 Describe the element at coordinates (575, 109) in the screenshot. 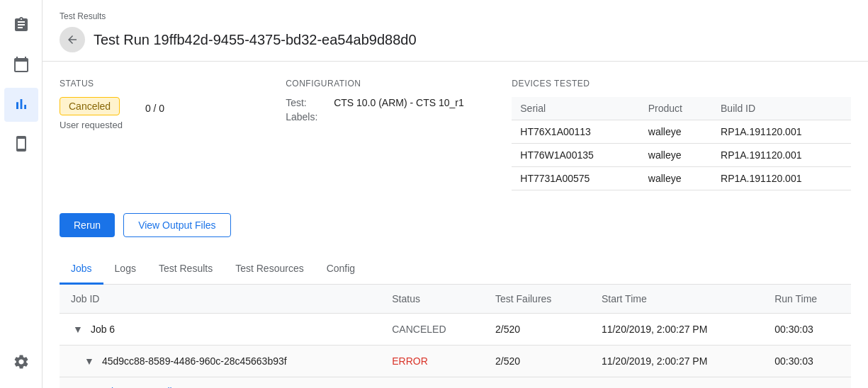

I see `devices-col-serial: Serial` at that location.